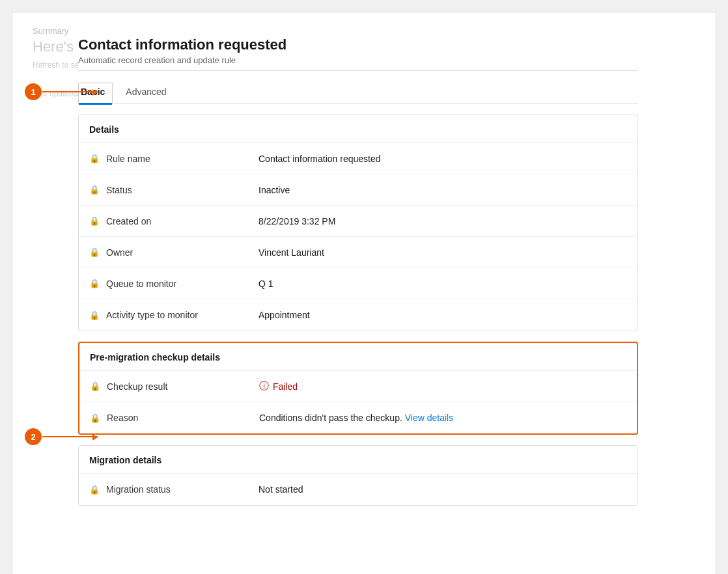  Describe the element at coordinates (443, 284) in the screenshot. I see `value-queue: Q 1` at that location.